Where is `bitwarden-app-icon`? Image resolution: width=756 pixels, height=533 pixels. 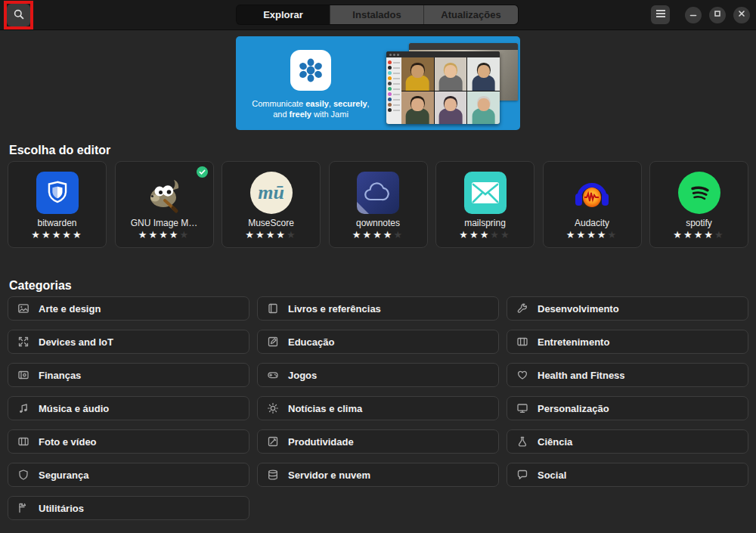
bitwarden-app-icon is located at coordinates (57, 193).